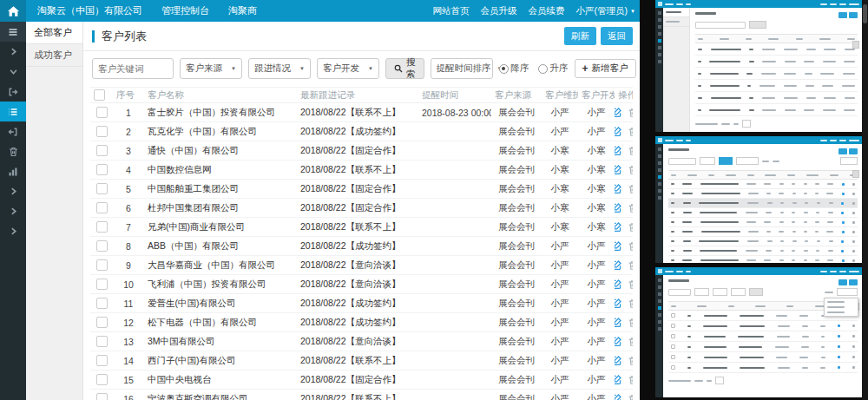 Image resolution: width=868 pixels, height=400 pixels. Describe the element at coordinates (279, 69) in the screenshot. I see `status-select: 跟进情况▼` at that location.